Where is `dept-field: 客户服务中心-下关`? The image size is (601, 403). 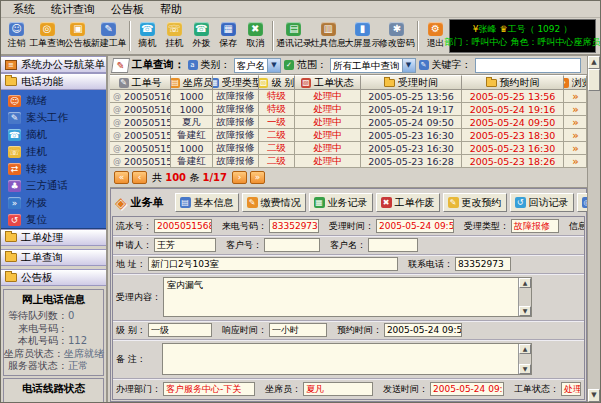 dept-field: 客户服务中心-下关 is located at coordinates (209, 389).